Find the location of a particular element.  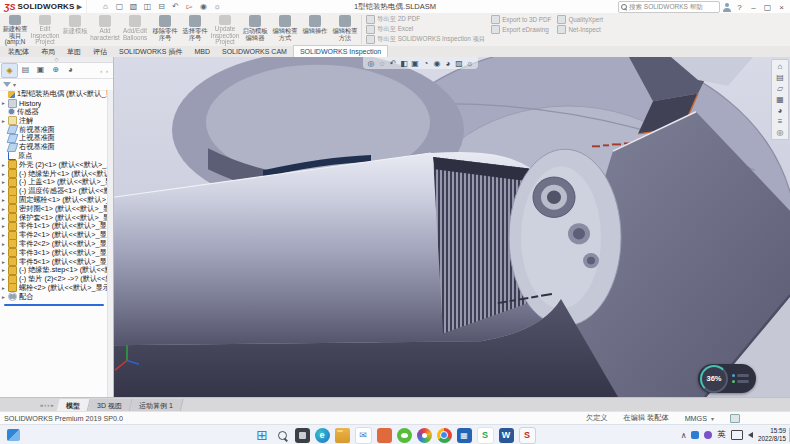

tray-app-icon is located at coordinates (708, 435).